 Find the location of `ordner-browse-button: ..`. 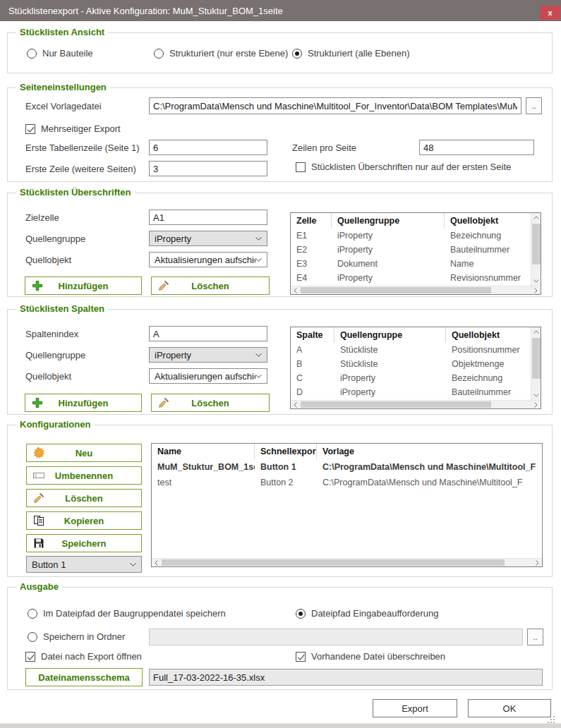

ordner-browse-button: .. is located at coordinates (535, 637).